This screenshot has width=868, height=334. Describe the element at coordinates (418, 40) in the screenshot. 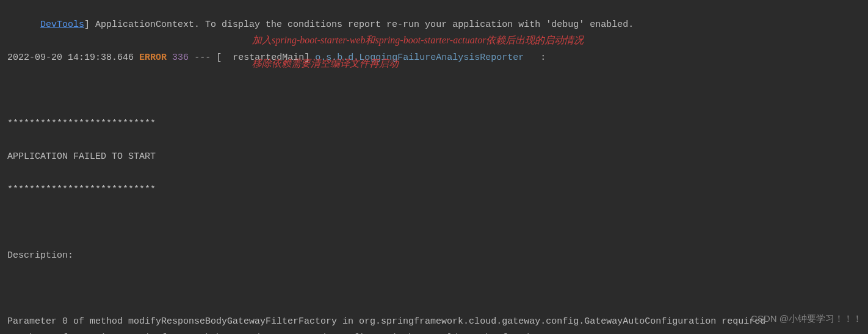

I see `annotation-dependency-added: 加入spring-boot-starter-web和spring-boot-st…` at that location.